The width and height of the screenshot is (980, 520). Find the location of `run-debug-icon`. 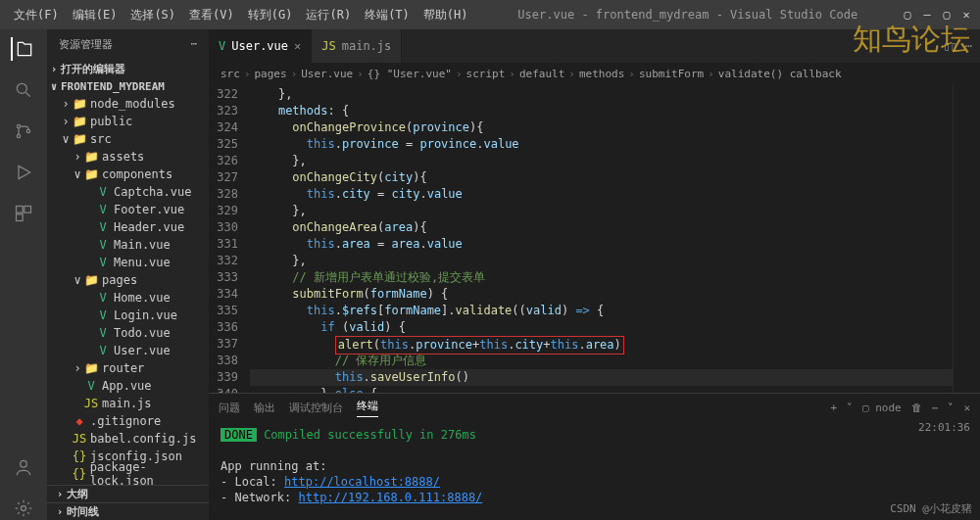

run-debug-icon is located at coordinates (24, 172).